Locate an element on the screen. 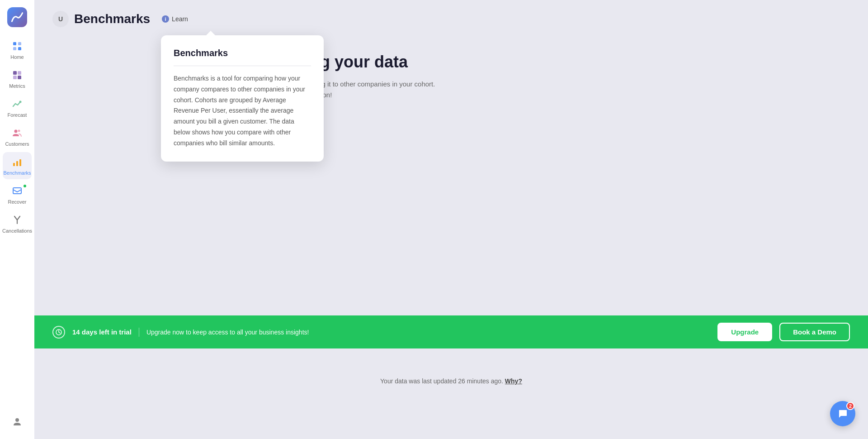  sidebar: Home Metrics Forecast is located at coordinates (17, 220).